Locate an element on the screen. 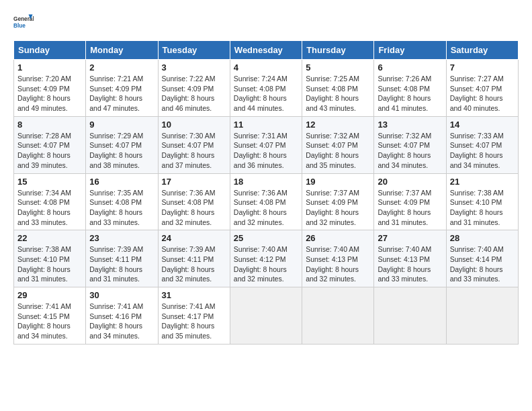  calendar-cell: 8Sunrise: 7:28 AMSunset: 4:07 PMDaylight… is located at coordinates (50, 145).